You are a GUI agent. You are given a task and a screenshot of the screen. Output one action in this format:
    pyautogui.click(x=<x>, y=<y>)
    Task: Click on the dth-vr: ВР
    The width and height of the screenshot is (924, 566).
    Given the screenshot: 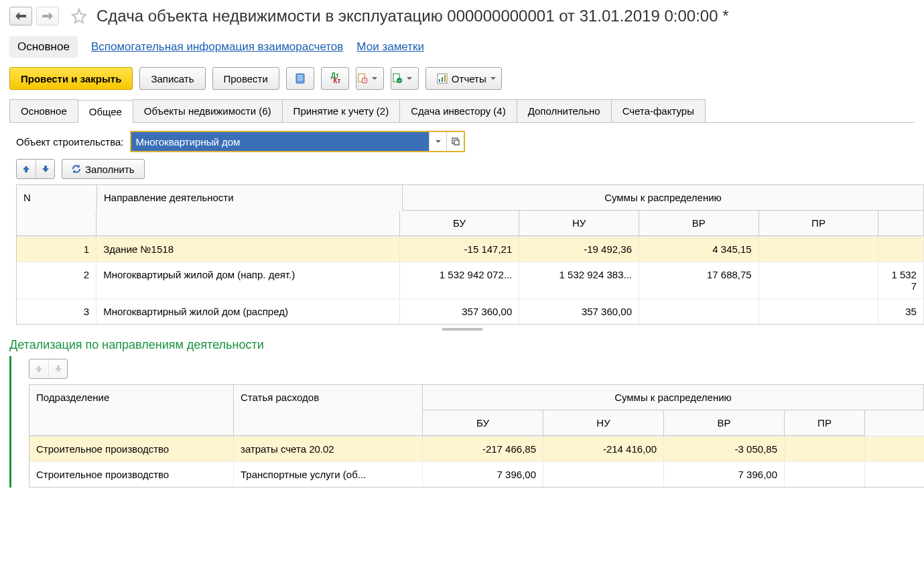 What is the action you would take?
    pyautogui.click(x=724, y=423)
    